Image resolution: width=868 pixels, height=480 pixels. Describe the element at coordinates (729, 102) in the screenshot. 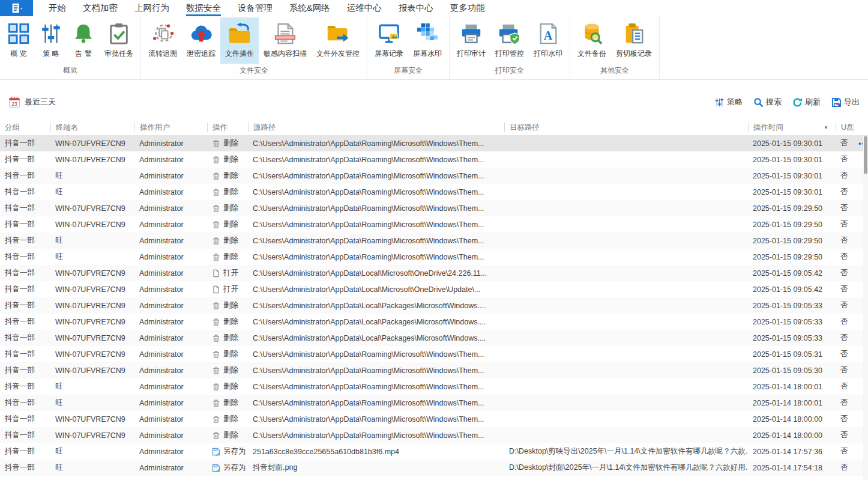

I see `filter-action-策略: 策略` at that location.